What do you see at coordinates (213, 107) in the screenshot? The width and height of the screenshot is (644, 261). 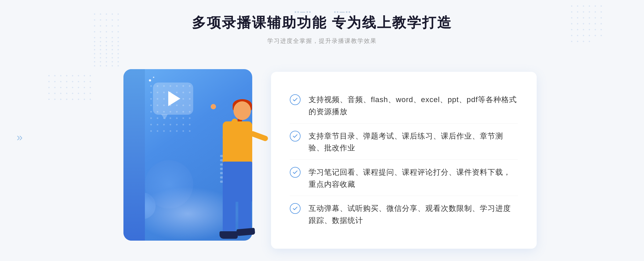 I see `person-hand` at bounding box center [213, 107].